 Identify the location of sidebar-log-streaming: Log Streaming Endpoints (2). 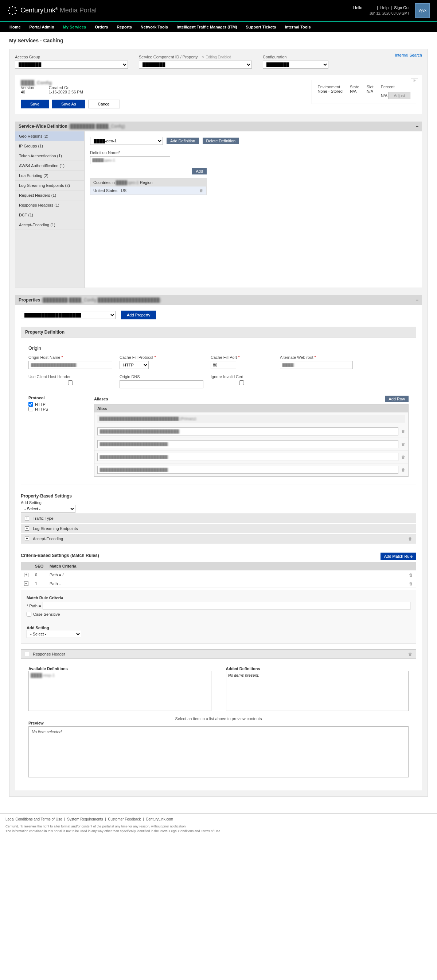
(50, 186).